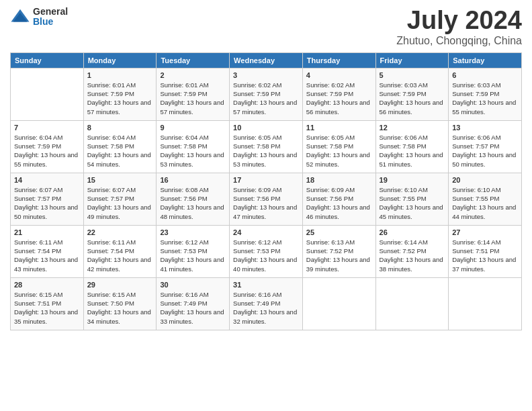 This screenshot has width=532, height=411. I want to click on calendar-header-row: SundayMondayTuesdayWednesdayThursdayFrid…, so click(266, 60).